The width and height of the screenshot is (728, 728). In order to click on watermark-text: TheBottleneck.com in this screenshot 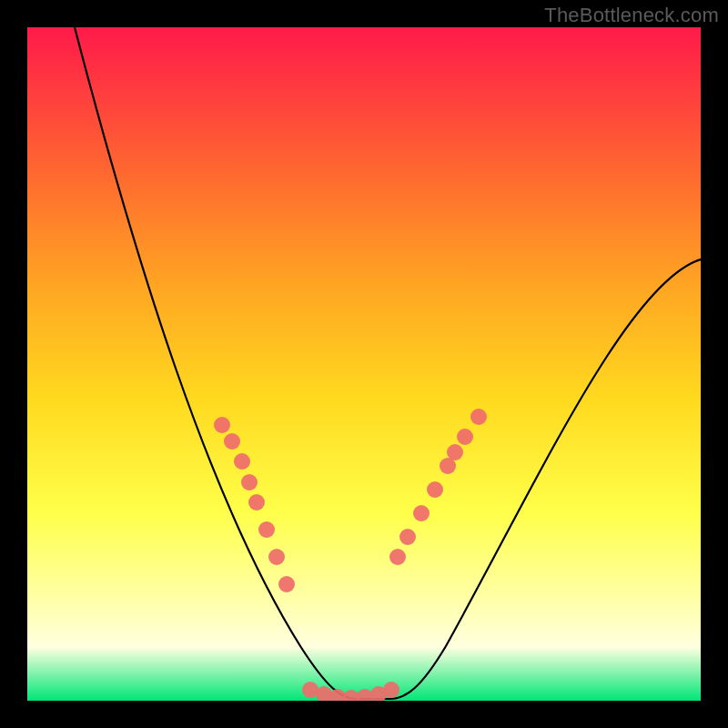, I will do `click(632, 15)`.